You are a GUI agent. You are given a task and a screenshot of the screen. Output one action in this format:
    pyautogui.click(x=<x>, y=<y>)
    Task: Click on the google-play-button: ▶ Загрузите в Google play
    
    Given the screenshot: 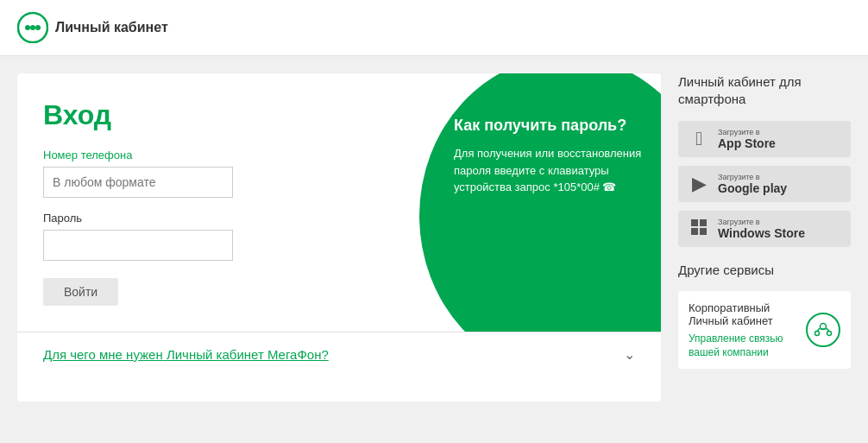 What is the action you would take?
    pyautogui.click(x=764, y=184)
    